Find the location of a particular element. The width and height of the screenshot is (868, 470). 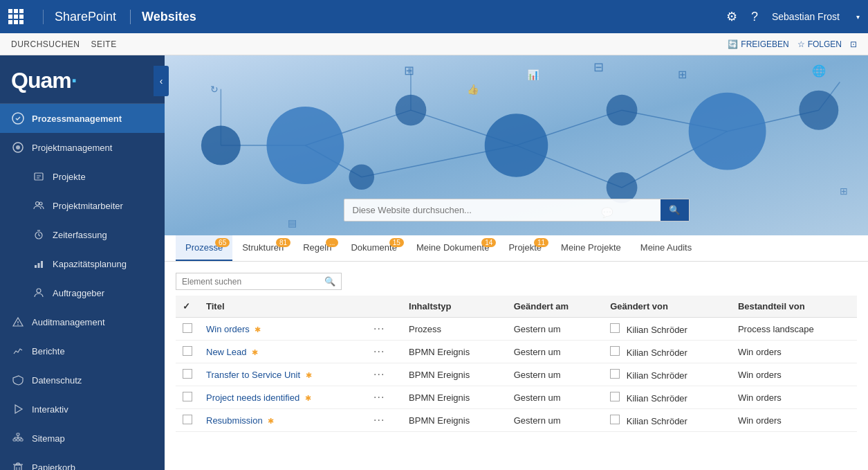

brand-area: SharePoint Websites is located at coordinates (120, 17).